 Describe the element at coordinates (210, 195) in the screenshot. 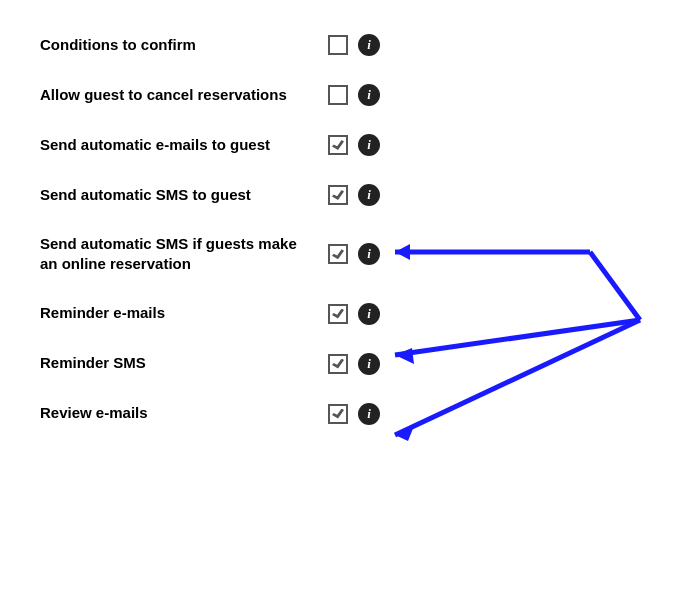

I see `setting-row-send-auto-sms: Send automatic SMS to guesti` at that location.